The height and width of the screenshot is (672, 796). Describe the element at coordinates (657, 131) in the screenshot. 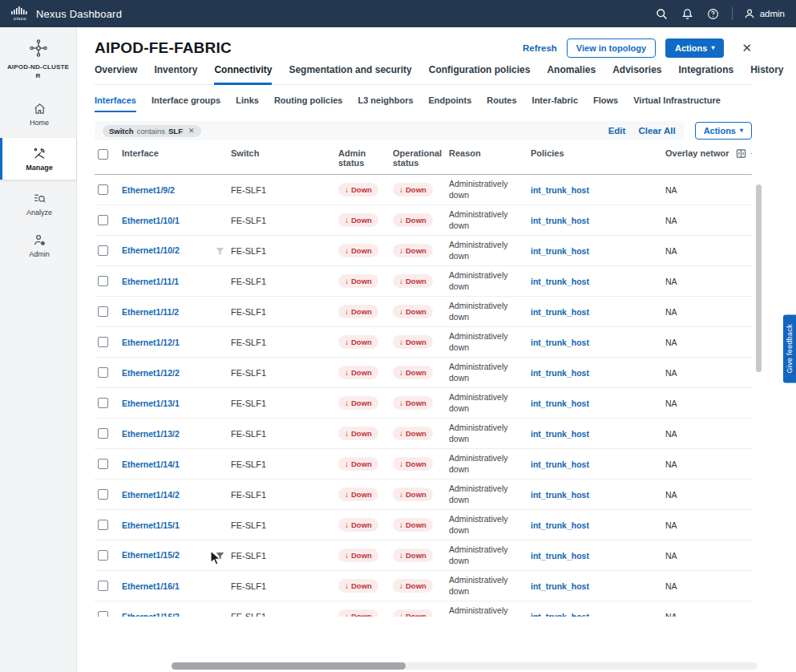

I see `clear-all-link: Clear All` at that location.